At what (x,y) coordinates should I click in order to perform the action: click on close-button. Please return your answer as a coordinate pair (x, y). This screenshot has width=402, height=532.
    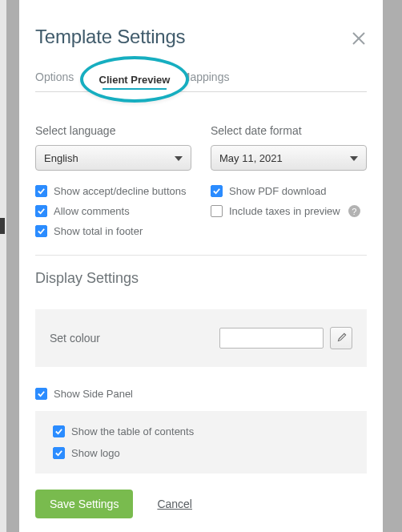
    Looking at the image, I should click on (359, 38).